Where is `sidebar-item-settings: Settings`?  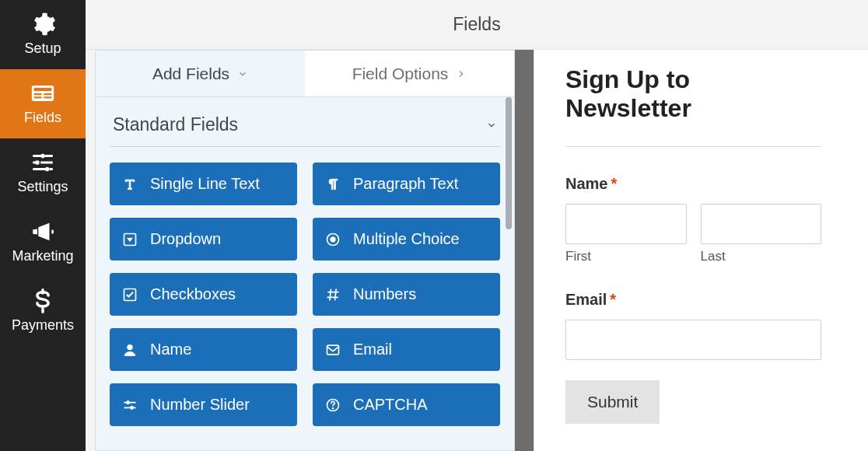
sidebar-item-settings: Settings is located at coordinates (43, 173).